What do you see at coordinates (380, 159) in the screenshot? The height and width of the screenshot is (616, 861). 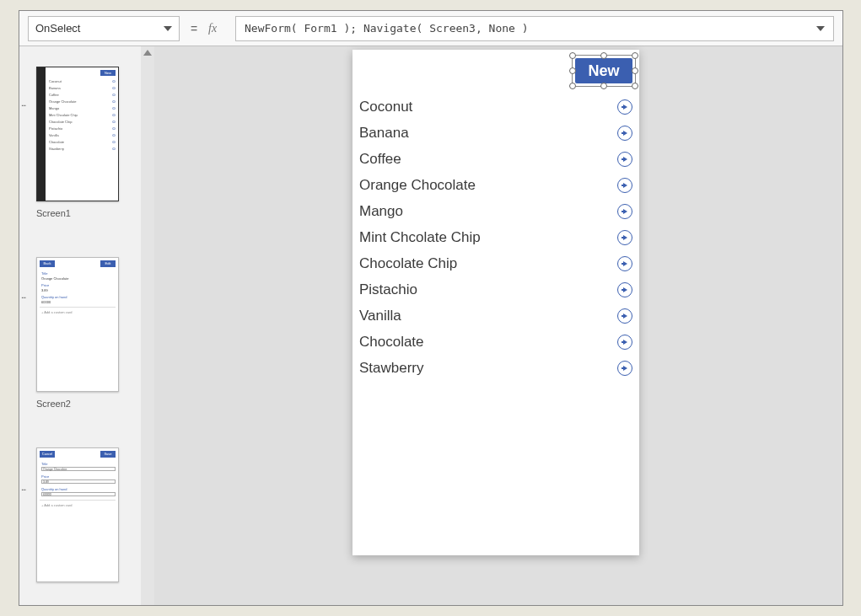 I see `list-item-label: Coffee` at bounding box center [380, 159].